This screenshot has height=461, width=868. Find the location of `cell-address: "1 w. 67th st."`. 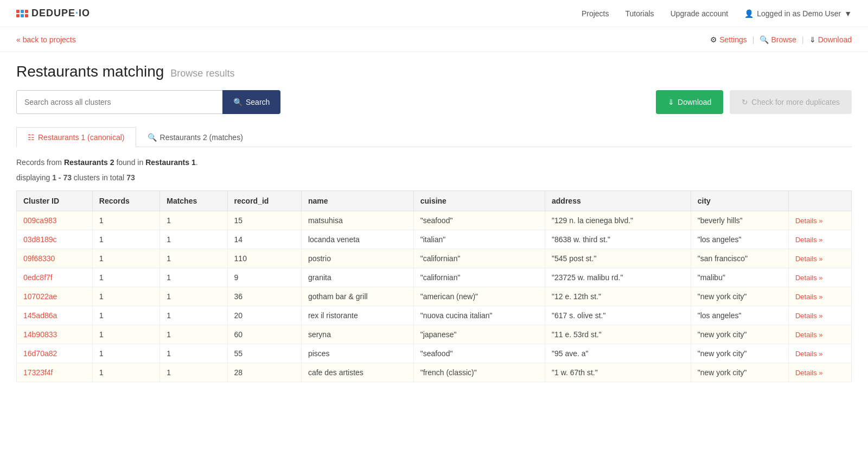

cell-address: "1 w. 67th st." is located at coordinates (618, 372).